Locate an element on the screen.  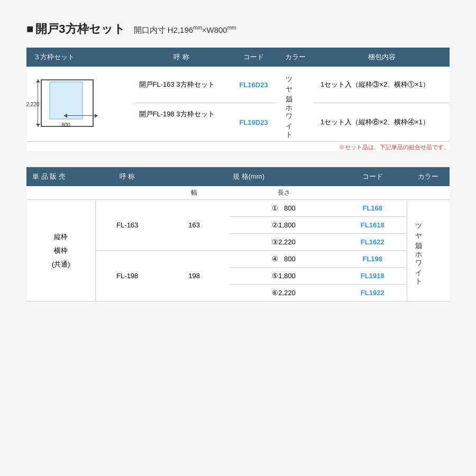
b-header-col4: コード is located at coordinates (373, 177).